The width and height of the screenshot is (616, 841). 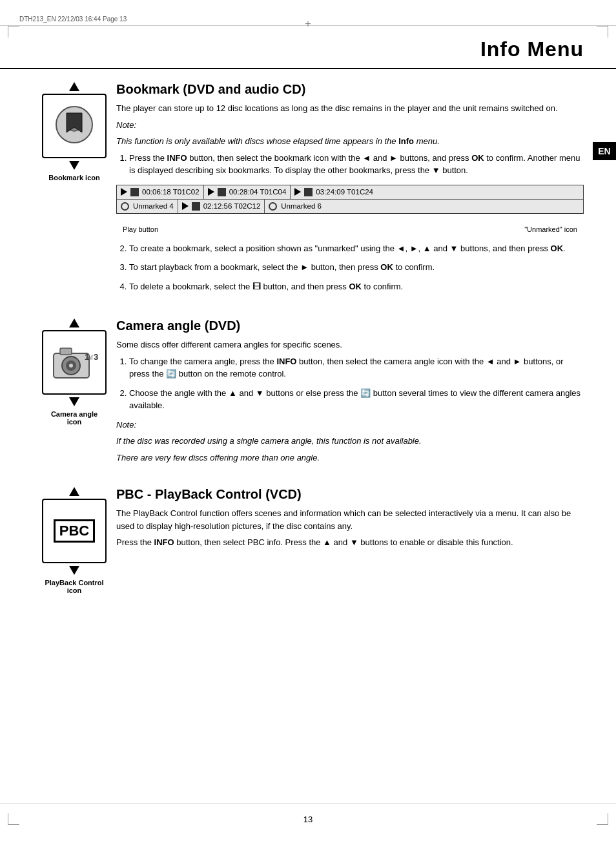 What do you see at coordinates (74, 165) in the screenshot?
I see `arrow-down-icon` at bounding box center [74, 165].